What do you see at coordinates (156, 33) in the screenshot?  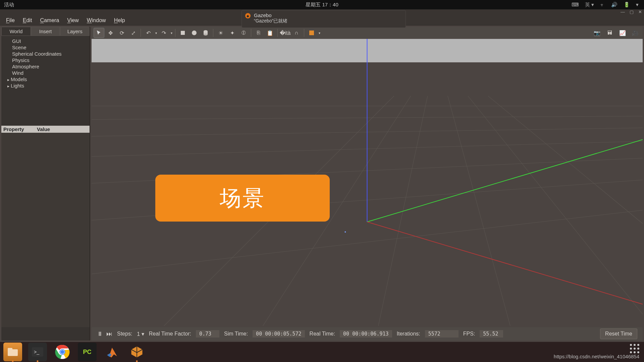 I see `undo-dropdown: ▾` at bounding box center [156, 33].